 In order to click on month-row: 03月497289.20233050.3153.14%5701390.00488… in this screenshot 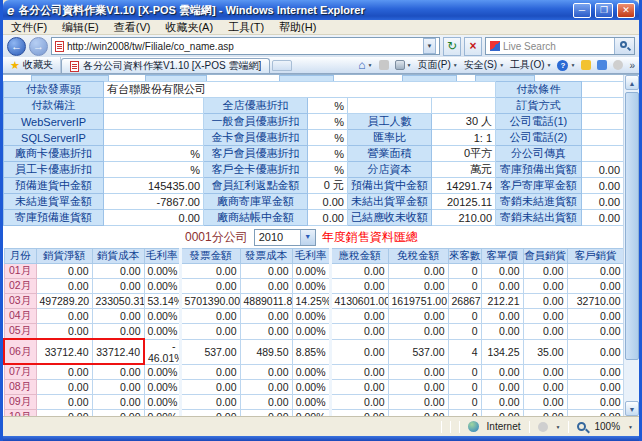, I will do `click(314, 302)`.